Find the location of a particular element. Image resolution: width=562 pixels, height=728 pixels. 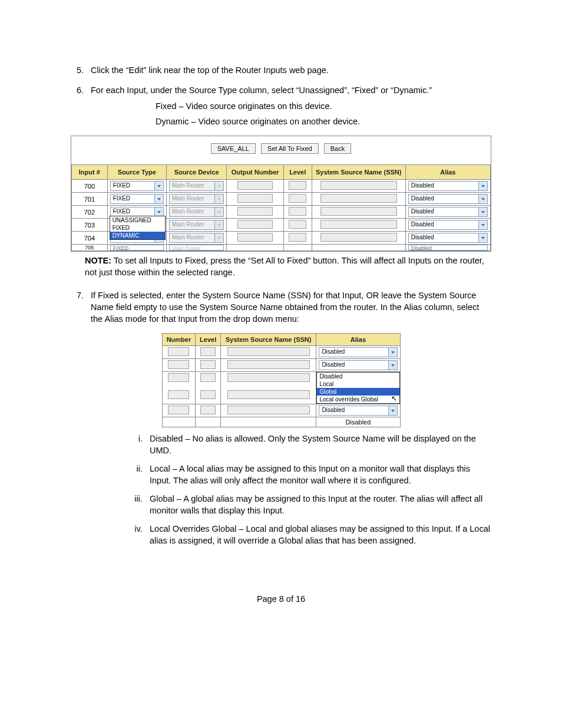

step-7: If Fixed is selected, enter the System S… is located at coordinates (289, 308).